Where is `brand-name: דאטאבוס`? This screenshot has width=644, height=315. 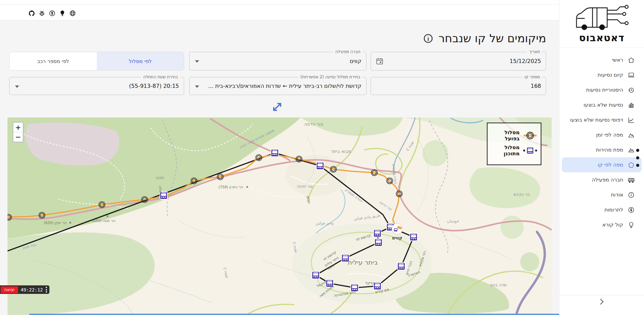 brand-name: דאטאבוס is located at coordinates (602, 38).